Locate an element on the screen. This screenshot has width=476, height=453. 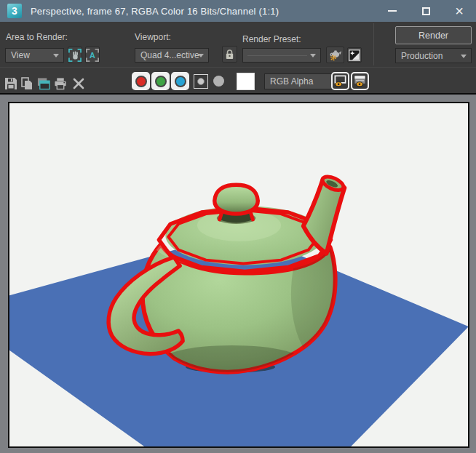
render-preset-label: Render Preset: is located at coordinates (272, 39).